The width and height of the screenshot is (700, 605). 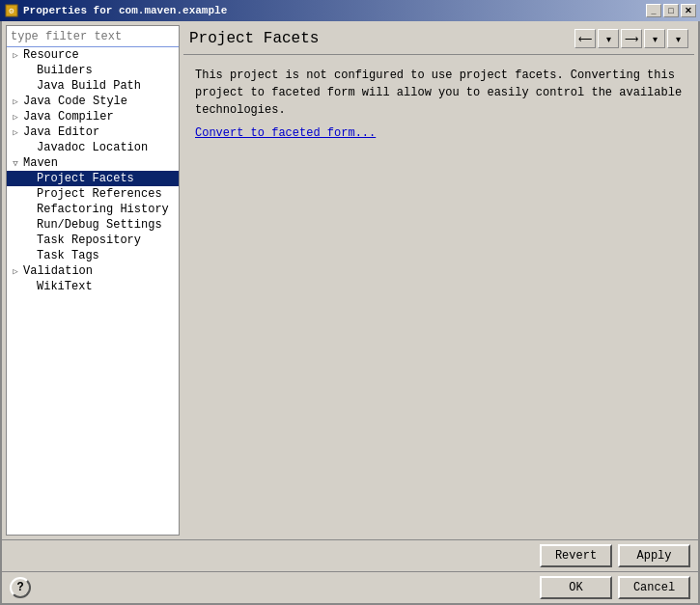 I want to click on forward-button: ⟶, so click(x=631, y=39).